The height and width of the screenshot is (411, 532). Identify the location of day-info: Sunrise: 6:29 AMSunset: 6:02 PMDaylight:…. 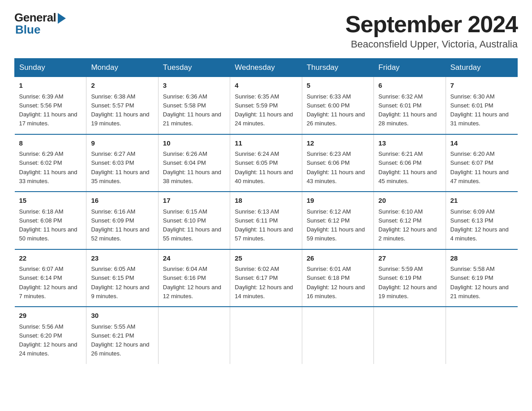
(48, 167).